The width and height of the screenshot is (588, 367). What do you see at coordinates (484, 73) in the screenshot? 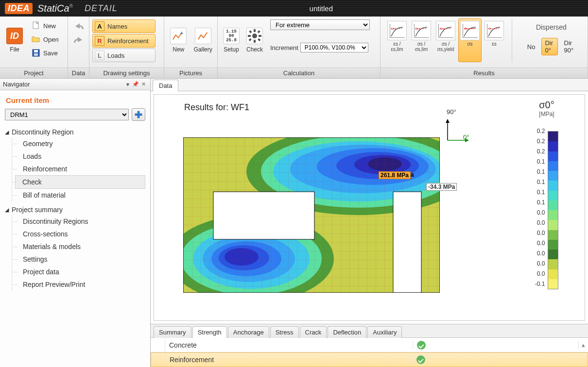
I see `group-results-label: Results` at bounding box center [484, 73].